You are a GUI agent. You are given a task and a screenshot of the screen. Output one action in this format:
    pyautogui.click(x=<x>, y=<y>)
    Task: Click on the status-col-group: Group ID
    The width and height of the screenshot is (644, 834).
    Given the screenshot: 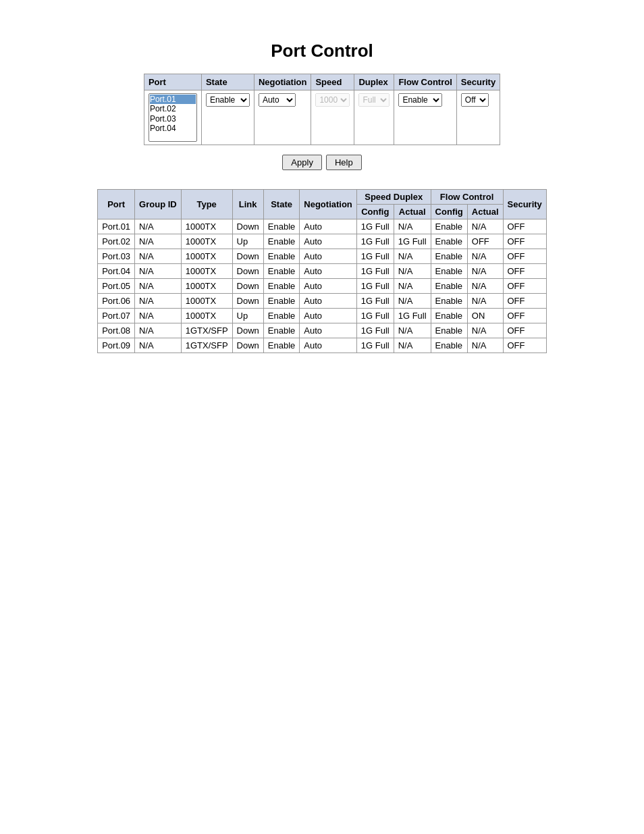 What is the action you would take?
    pyautogui.click(x=158, y=205)
    